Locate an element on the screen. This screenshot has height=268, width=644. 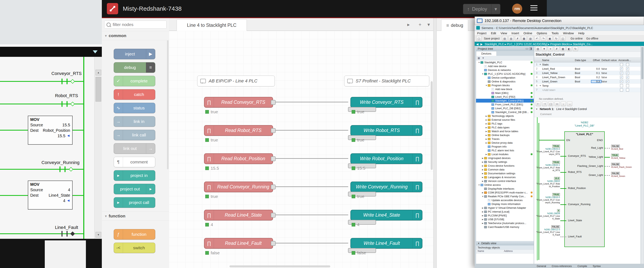
palette-node: ▸ project call is located at coordinates (134, 203).